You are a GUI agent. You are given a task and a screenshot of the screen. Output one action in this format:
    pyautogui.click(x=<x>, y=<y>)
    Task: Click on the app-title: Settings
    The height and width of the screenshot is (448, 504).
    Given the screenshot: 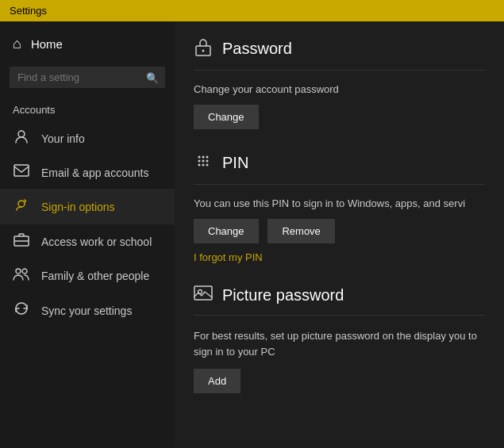 What is the action you would take?
    pyautogui.click(x=29, y=11)
    